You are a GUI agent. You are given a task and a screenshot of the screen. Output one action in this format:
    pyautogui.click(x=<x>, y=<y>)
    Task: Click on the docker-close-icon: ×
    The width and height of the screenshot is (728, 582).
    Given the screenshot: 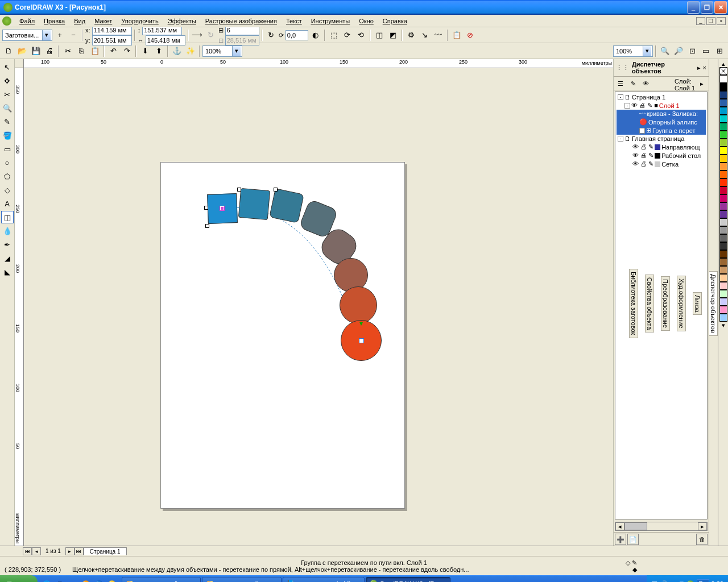 What is the action you would take?
    pyautogui.click(x=705, y=68)
    